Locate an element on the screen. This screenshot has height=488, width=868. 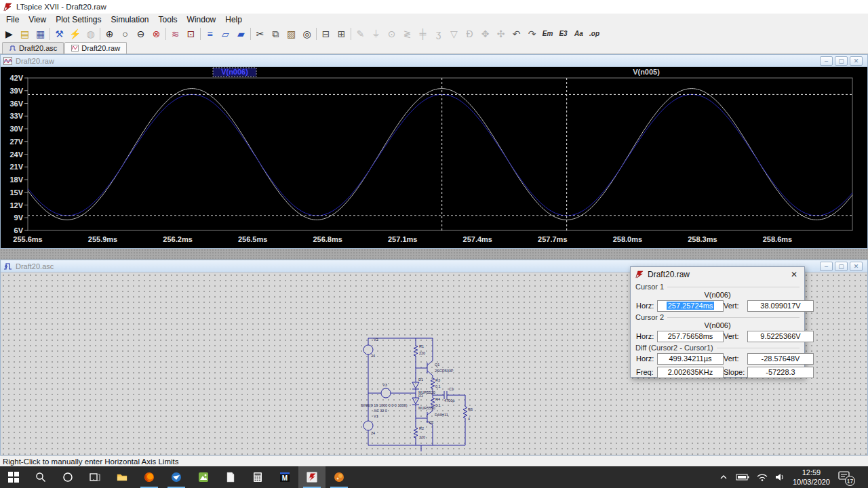
print-preview-button: ⊞ is located at coordinates (342, 34).